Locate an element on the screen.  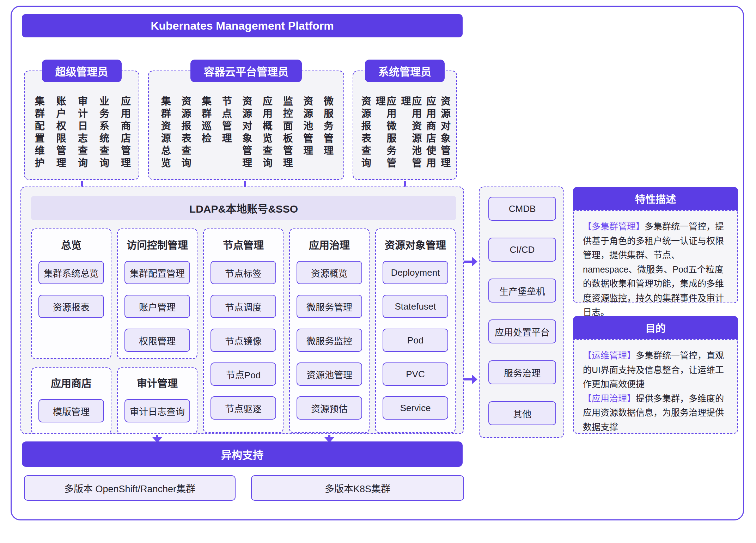
purpose-tag: 【应用治理】 is located at coordinates (609, 398).